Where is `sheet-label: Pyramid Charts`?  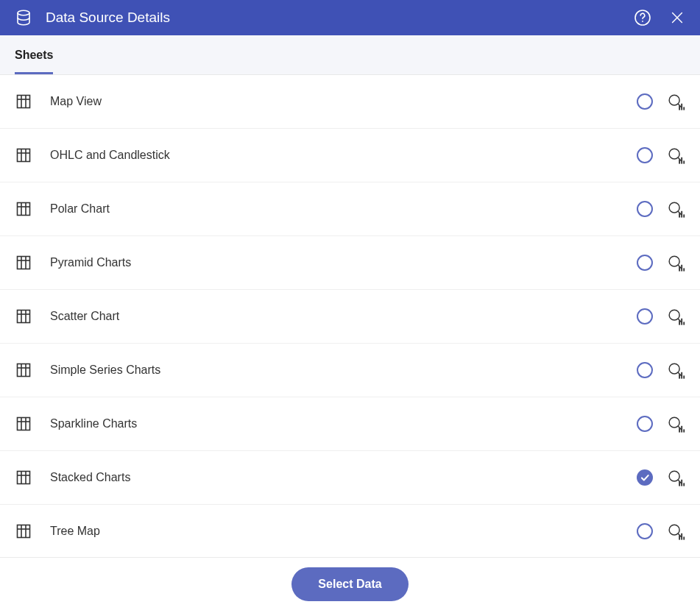
sheet-label: Pyramid Charts is located at coordinates (343, 263).